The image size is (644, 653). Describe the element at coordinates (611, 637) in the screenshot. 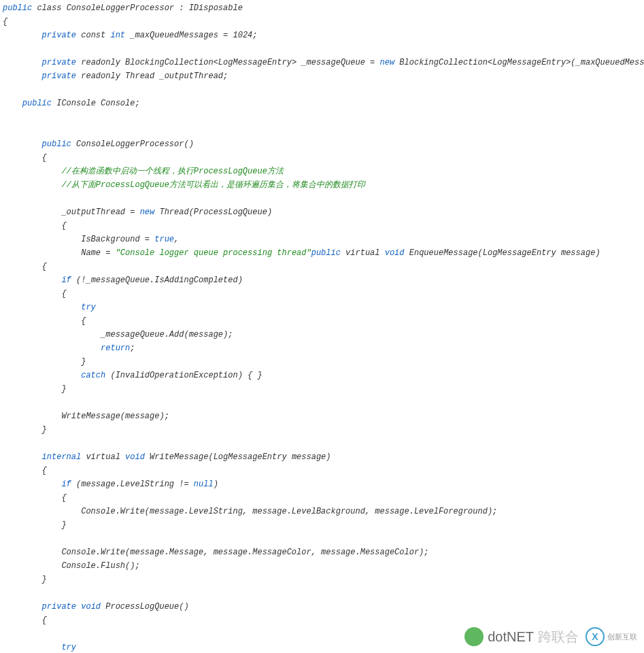

I see `watermark-cx: X 创新互联` at that location.